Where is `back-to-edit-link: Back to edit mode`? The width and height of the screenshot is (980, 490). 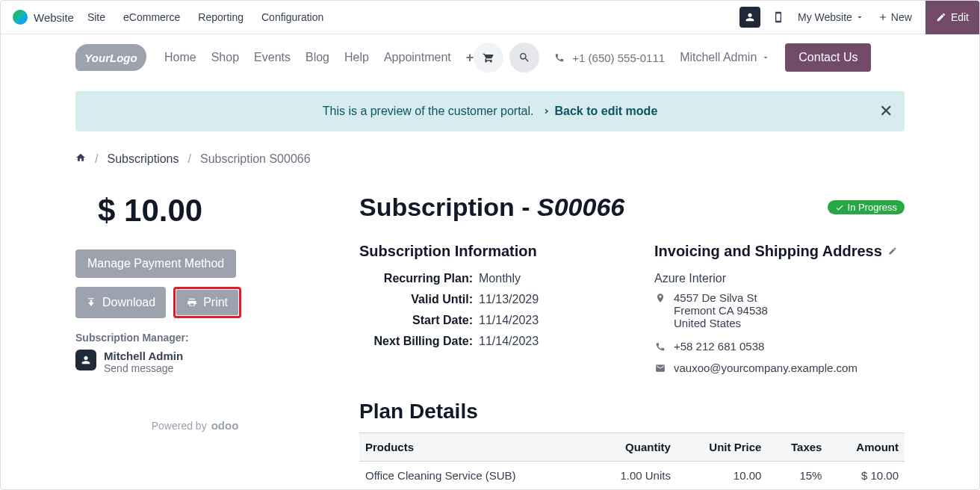 back-to-edit-link: Back to edit mode is located at coordinates (598, 111).